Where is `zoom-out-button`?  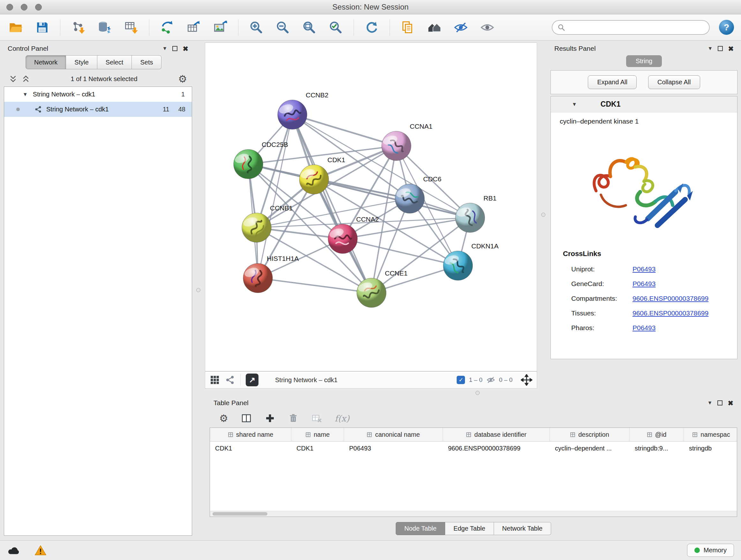 zoom-out-button is located at coordinates (283, 27).